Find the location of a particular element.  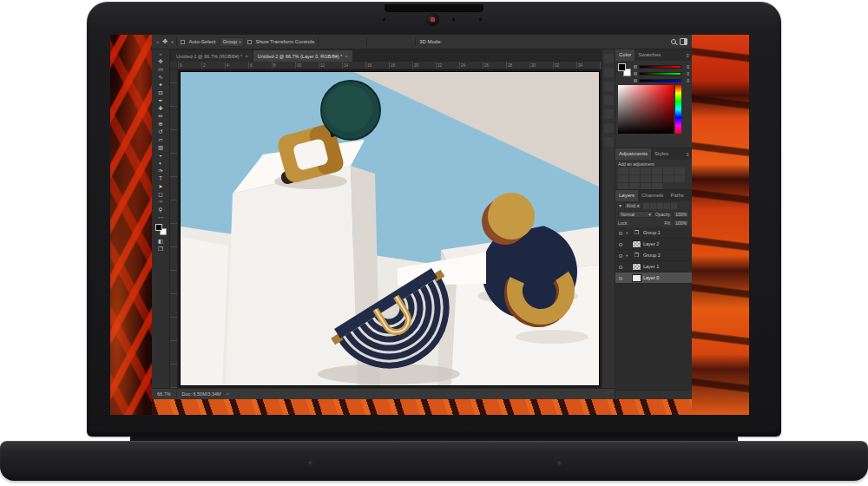

tab-adjustments: Adjustments is located at coordinates (634, 154).